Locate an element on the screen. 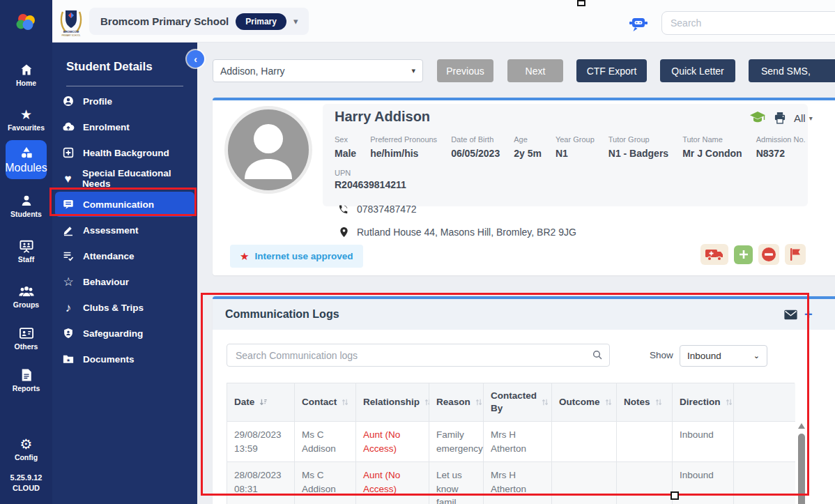 This screenshot has height=504, width=835. menu-item-communication: Communication is located at coordinates (125, 204).